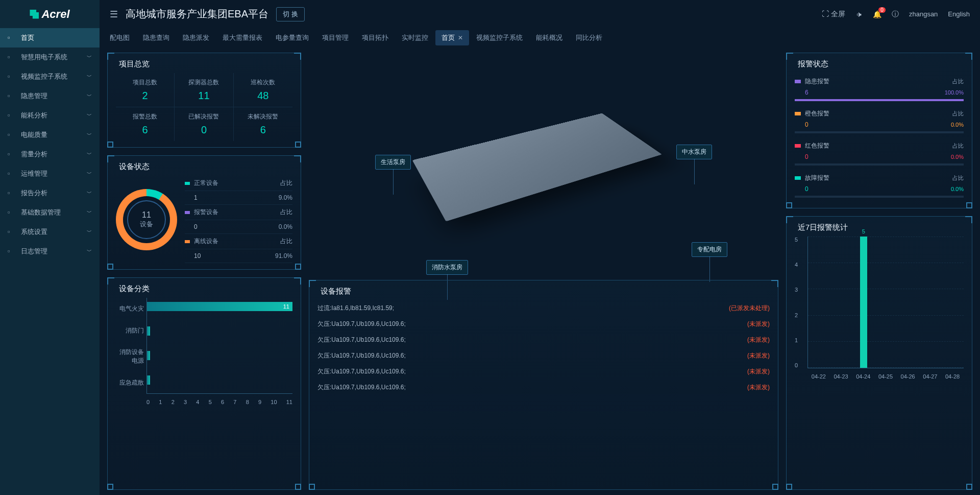  I want to click on notification-icon: 🔔0, so click(877, 14).